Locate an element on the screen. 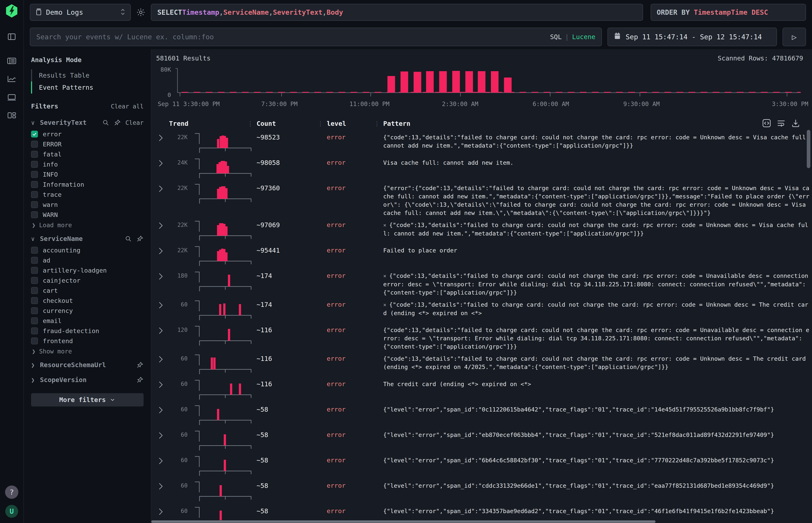 The image size is (812, 523). date-range-picker: Sep 11 15:47:14 - Sep 12 15:47:14 is located at coordinates (692, 37).